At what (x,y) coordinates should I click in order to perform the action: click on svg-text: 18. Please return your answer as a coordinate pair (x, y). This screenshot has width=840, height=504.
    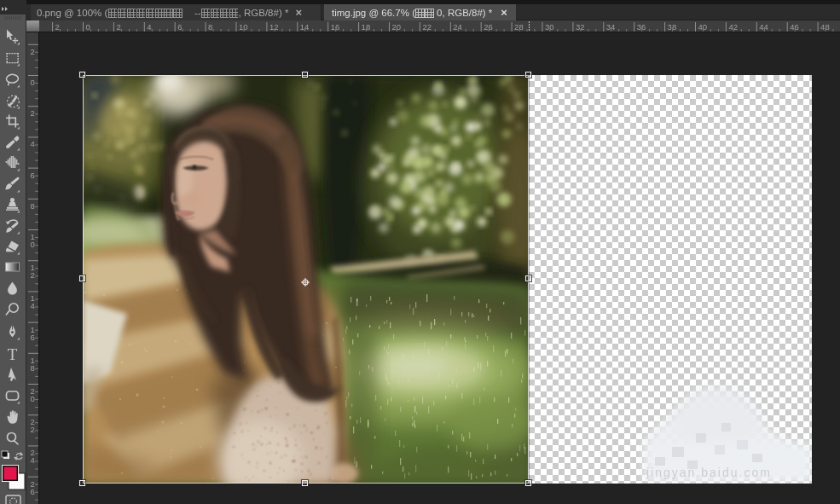
    Looking at the image, I should click on (367, 27).